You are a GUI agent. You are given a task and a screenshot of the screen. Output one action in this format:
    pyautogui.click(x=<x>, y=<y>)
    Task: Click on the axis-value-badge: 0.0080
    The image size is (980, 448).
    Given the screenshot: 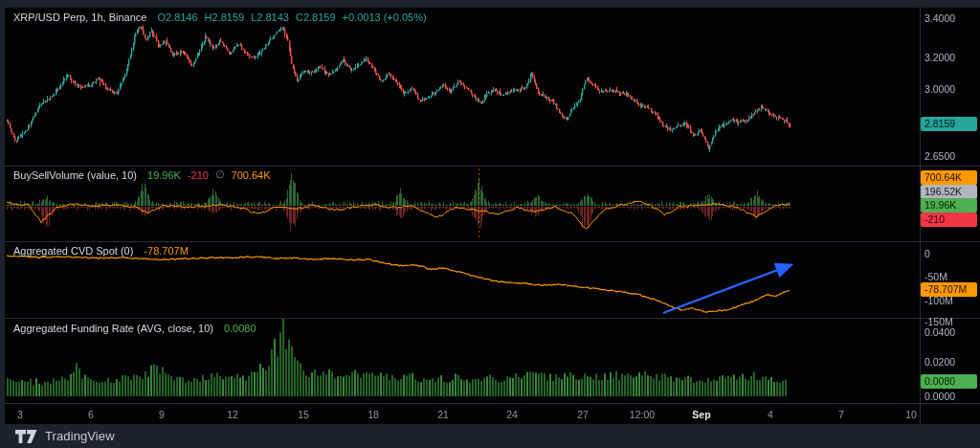 What is the action you would take?
    pyautogui.click(x=949, y=381)
    